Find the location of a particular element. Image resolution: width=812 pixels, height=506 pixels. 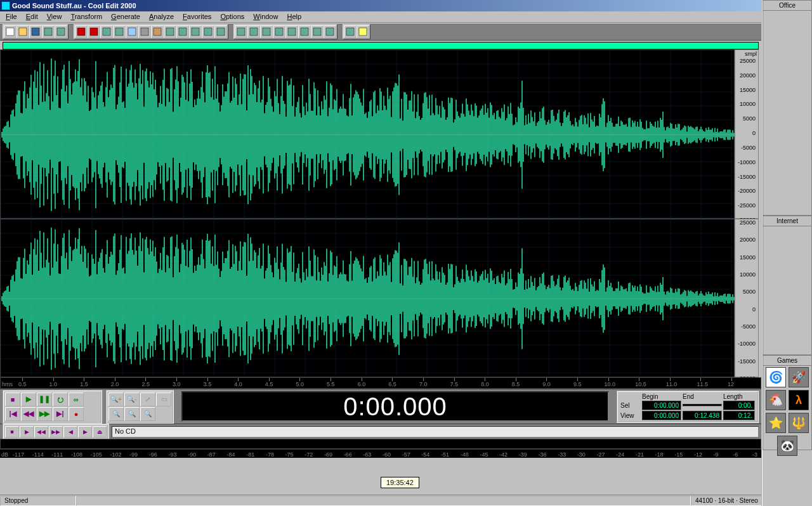

overview-strip is located at coordinates (381, 46).